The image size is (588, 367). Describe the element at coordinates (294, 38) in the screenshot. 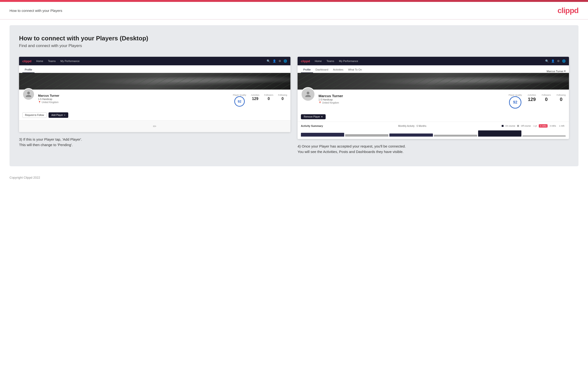

I see `main-title: How to connect with your Players (Deskto…` at that location.